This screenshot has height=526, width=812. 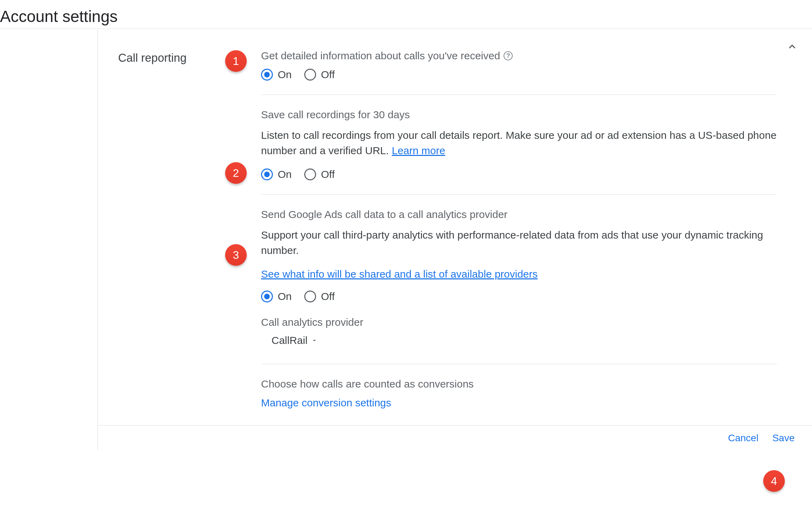 What do you see at coordinates (319, 296) in the screenshot?
I see `analytics-radio-off: Off` at bounding box center [319, 296].